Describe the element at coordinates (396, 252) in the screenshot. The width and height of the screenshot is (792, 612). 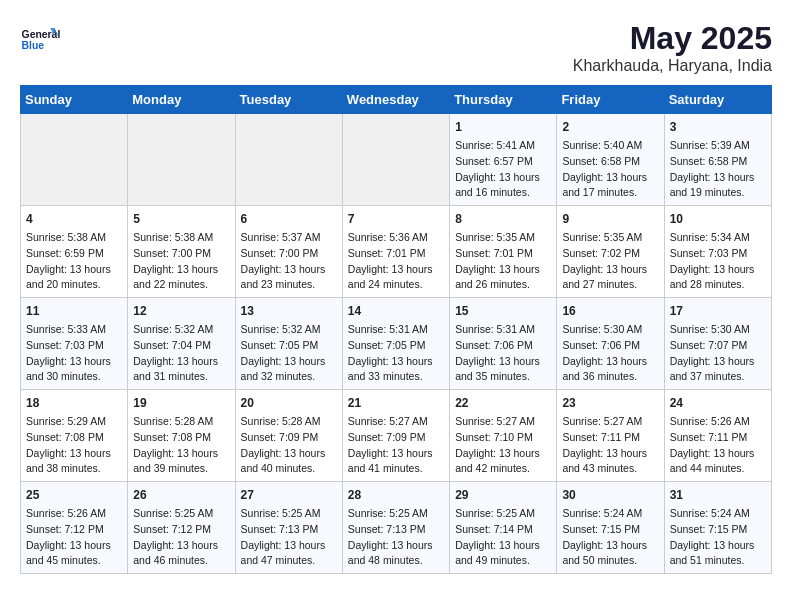
I see `week-row-2: 4Sunrise: 5:38 AM Sunset: 6:59 PM Daylig…` at that location.